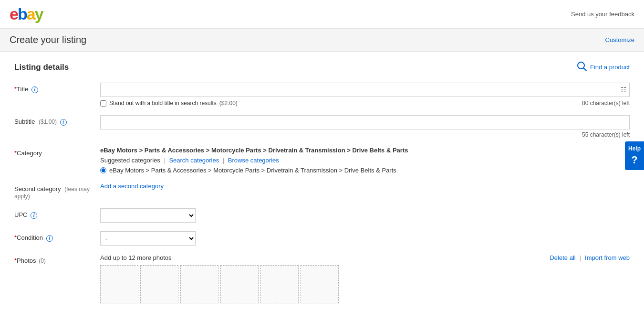 The height and width of the screenshot is (311, 644). Describe the element at coordinates (322, 215) in the screenshot. I see `upc-row: UPC i` at that location.